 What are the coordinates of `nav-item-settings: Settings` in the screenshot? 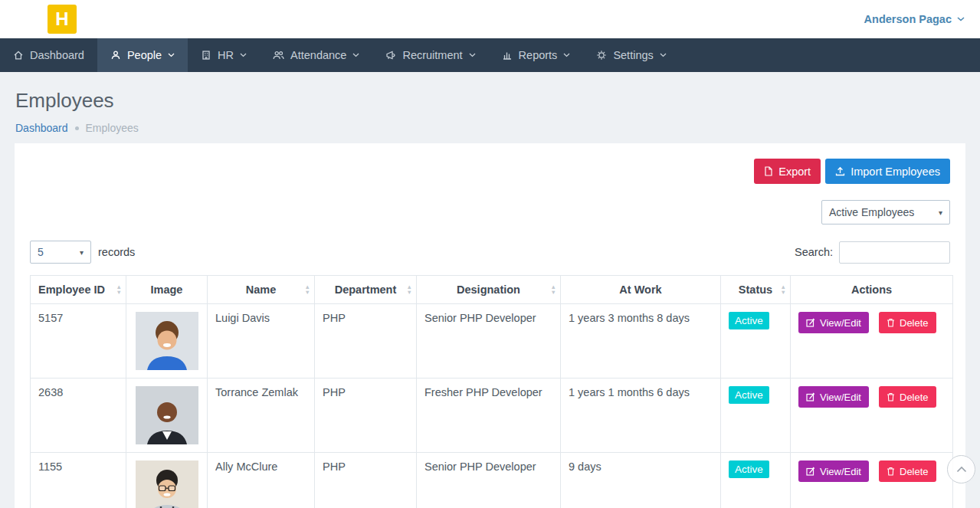 It's located at (631, 55).